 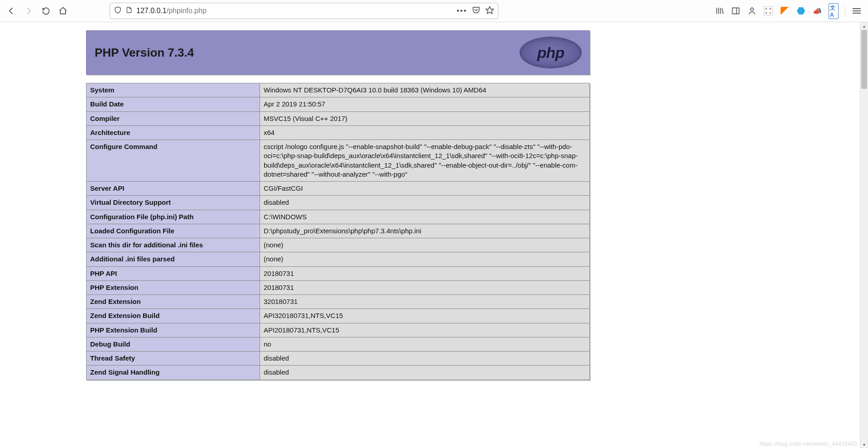 I want to click on table-row: Architecturex64, so click(x=338, y=132).